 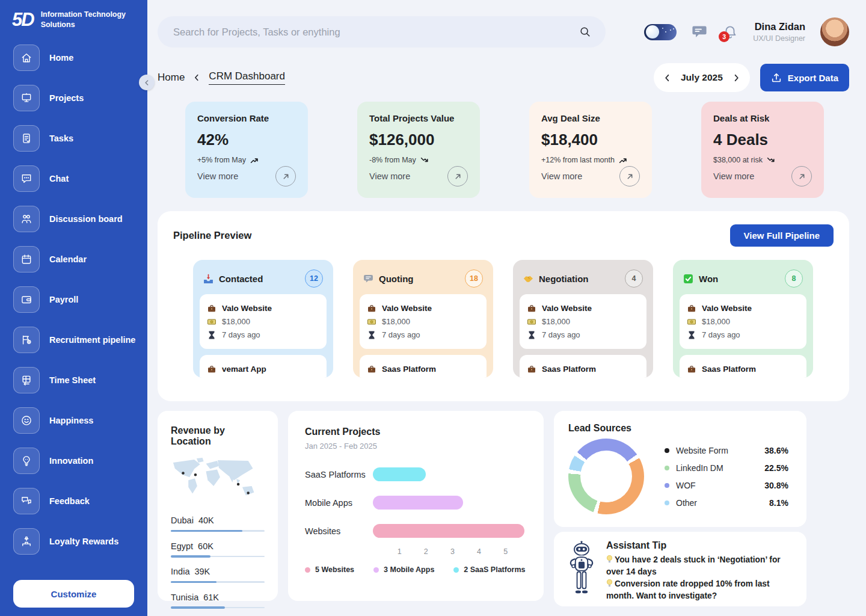 What do you see at coordinates (452, 552) in the screenshot?
I see `axis-tick: 3` at bounding box center [452, 552].